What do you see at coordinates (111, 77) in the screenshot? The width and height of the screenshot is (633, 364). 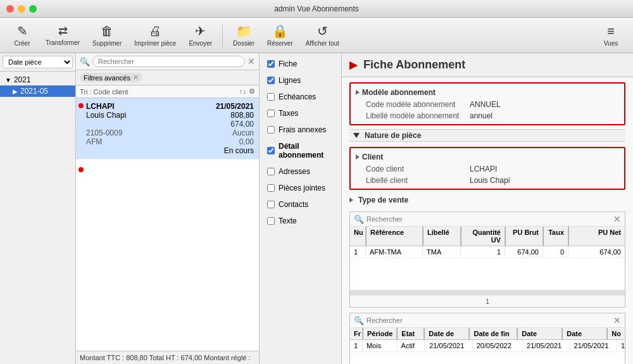 I see `filter-chip: Filtres avancés ✕` at bounding box center [111, 77].